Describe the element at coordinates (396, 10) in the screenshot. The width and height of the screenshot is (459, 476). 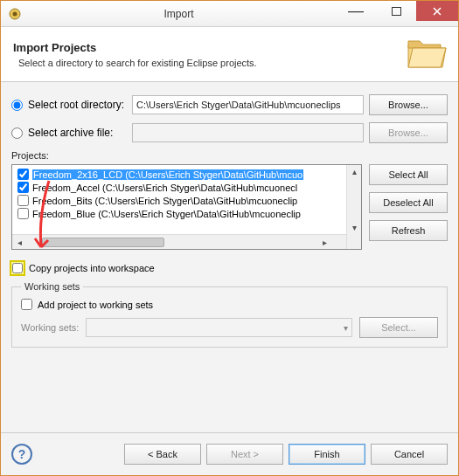
I see `maximize-button` at that location.